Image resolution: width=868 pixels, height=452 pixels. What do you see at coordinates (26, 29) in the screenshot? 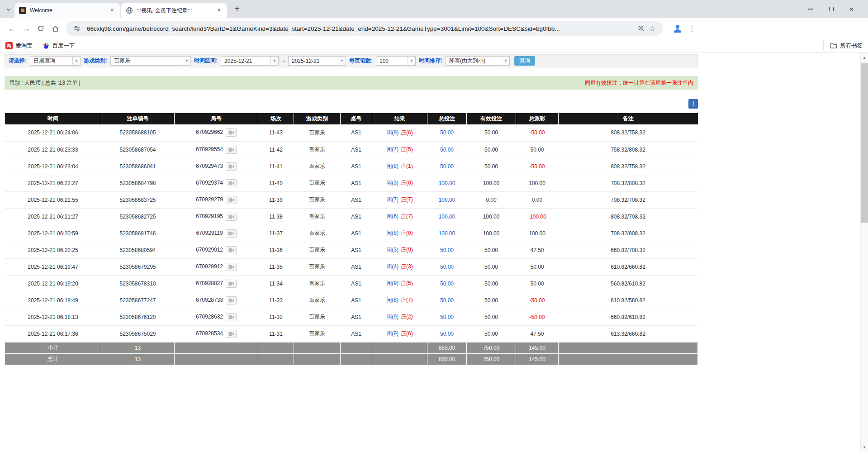
I see `forward-arrow-icon: →` at bounding box center [26, 29].